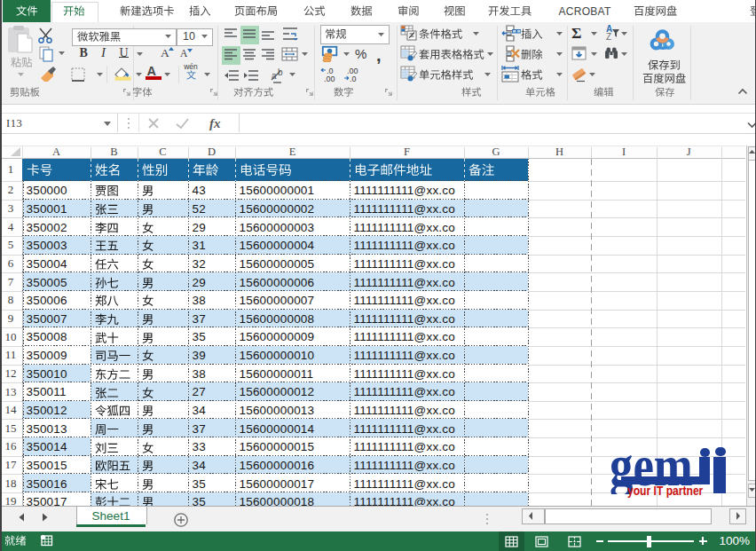 Image resolution: width=756 pixels, height=551 pixels. What do you see at coordinates (330, 78) in the screenshot?
I see `svg-text: .00` at bounding box center [330, 78].